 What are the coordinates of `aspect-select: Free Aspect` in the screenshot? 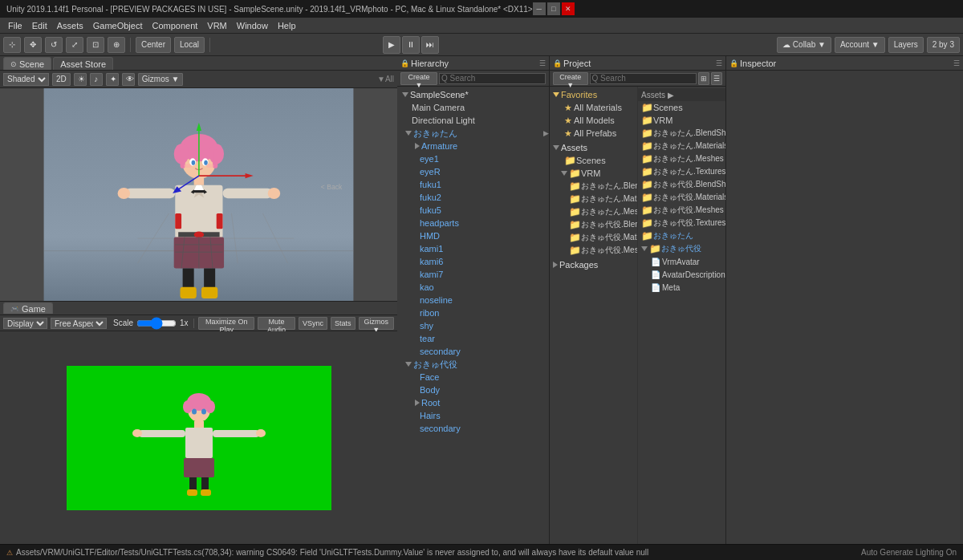 It's located at (79, 323).